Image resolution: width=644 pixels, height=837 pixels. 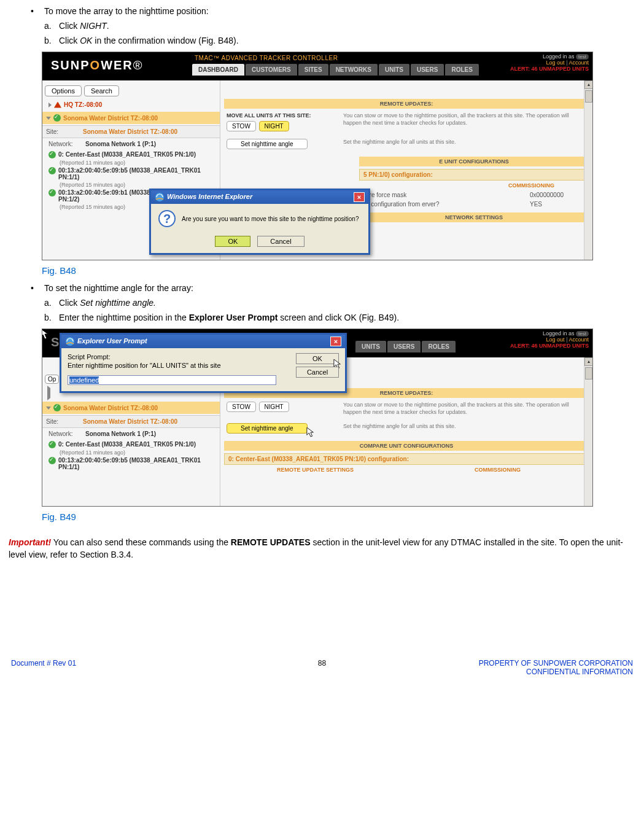 What do you see at coordinates (118, 303) in the screenshot?
I see `emphasis: Set nighttime angle.` at bounding box center [118, 303].